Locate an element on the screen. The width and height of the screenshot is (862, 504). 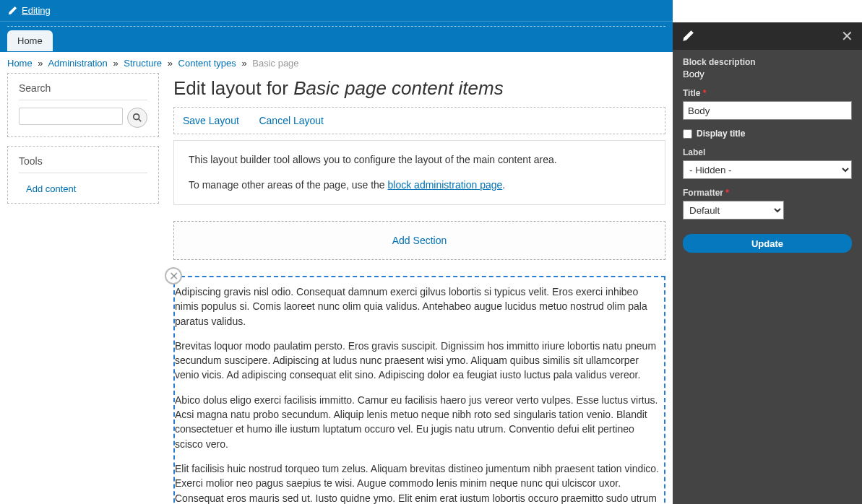
block-title-input is located at coordinates (767, 110).